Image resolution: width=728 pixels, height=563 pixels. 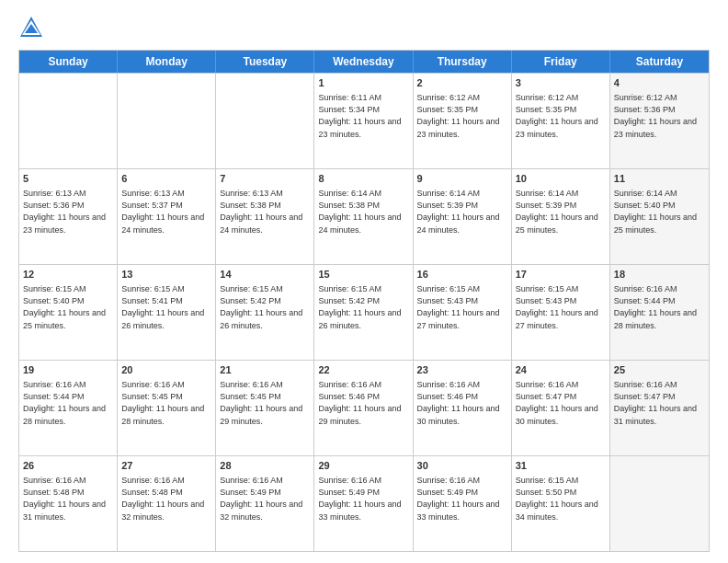 What do you see at coordinates (166, 370) in the screenshot?
I see `day-number: 20` at bounding box center [166, 370].